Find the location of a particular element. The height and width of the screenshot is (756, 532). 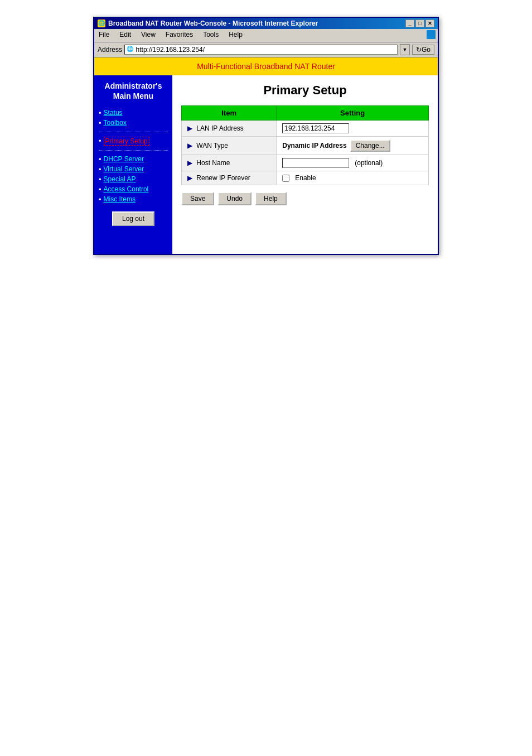

page-title: Primary Setup is located at coordinates (305, 90).